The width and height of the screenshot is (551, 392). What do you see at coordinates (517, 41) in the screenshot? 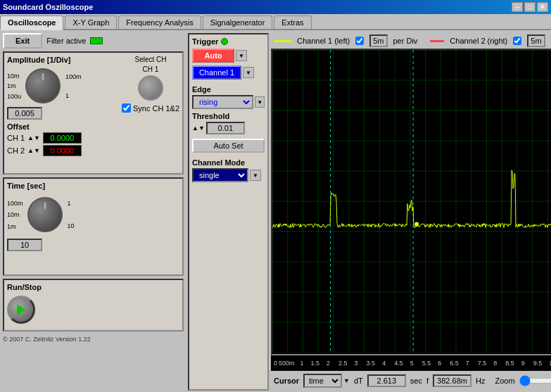
I see `ch2-checkbox` at bounding box center [517, 41].